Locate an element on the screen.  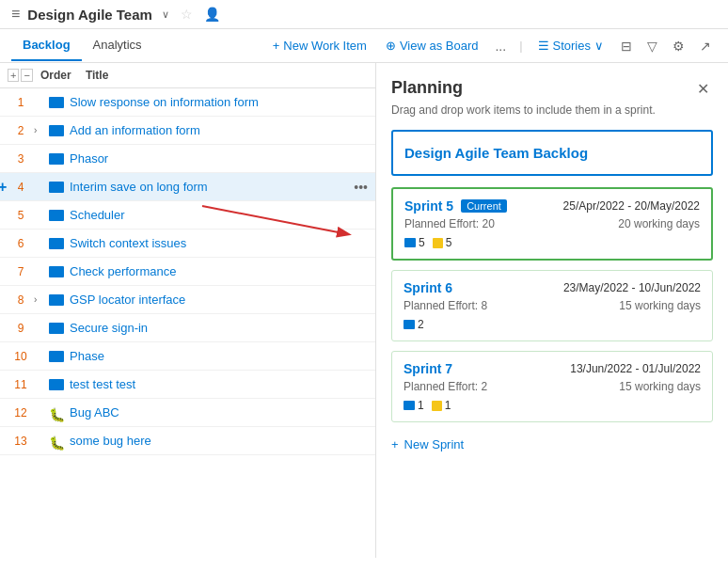
table-row: 11 test test test is located at coordinates (188, 385).